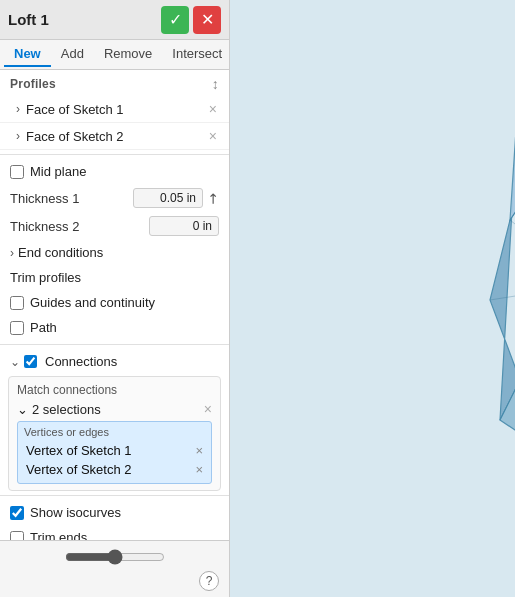  I want to click on selections-count: 2 selections, so click(118, 410).